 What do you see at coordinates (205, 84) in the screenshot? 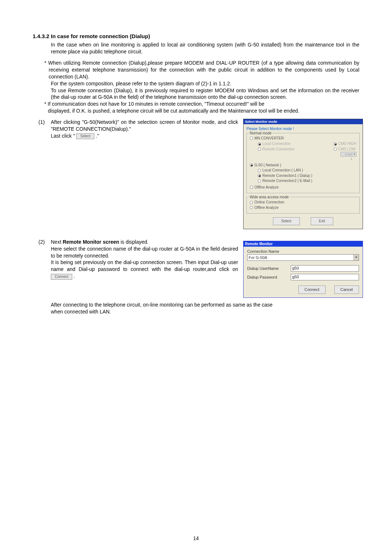
I see `note-1b: For the system composition, please refer…` at bounding box center [205, 84].